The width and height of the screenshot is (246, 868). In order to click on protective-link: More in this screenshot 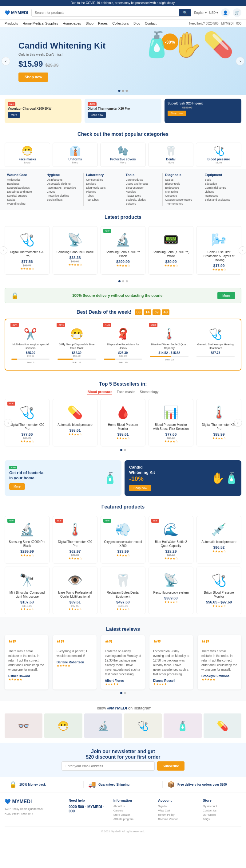, I will do `click(123, 162)`.